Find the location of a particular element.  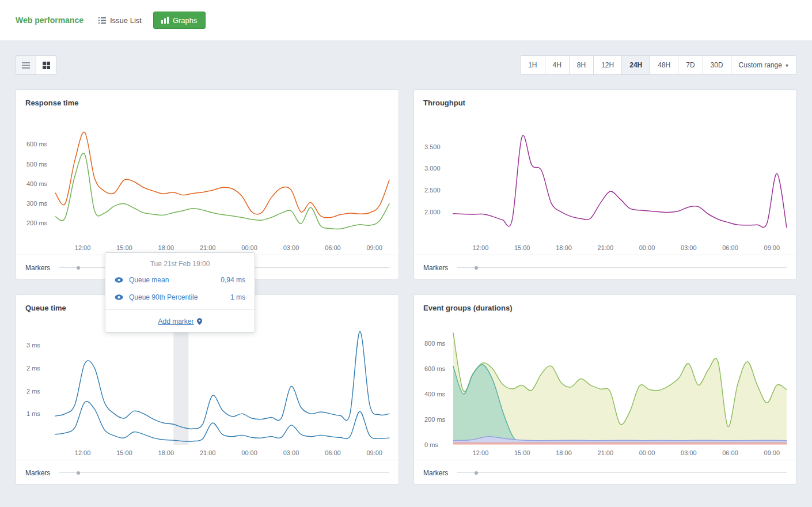

svg-text: 2 ms is located at coordinates (33, 368).